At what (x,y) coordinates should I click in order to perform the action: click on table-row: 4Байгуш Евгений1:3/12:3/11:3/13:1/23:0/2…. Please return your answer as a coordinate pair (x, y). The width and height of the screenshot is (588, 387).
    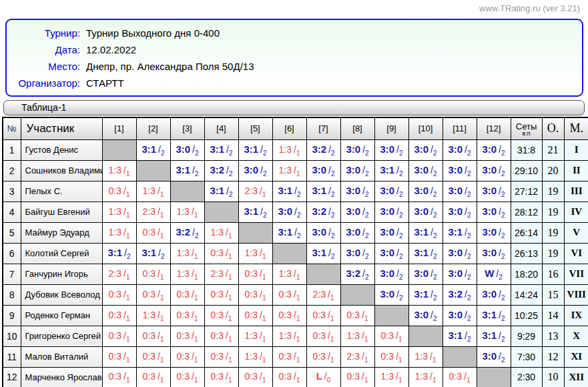
    Looking at the image, I should click on (295, 212).